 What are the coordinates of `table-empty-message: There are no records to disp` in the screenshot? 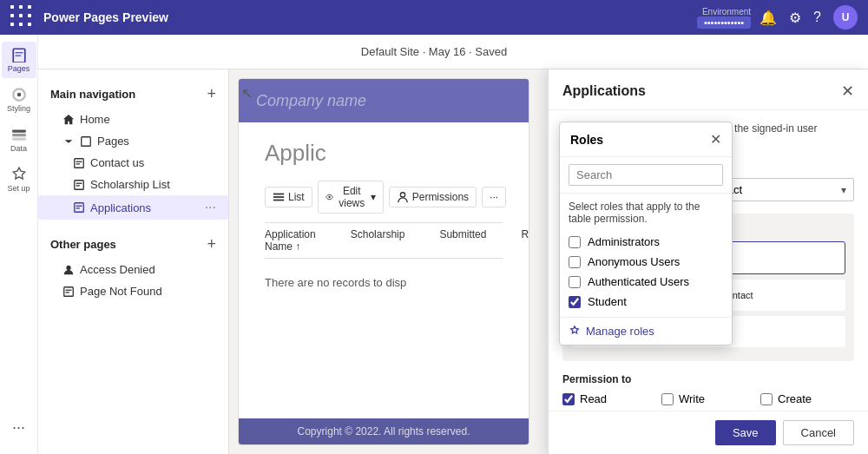 It's located at (384, 283).